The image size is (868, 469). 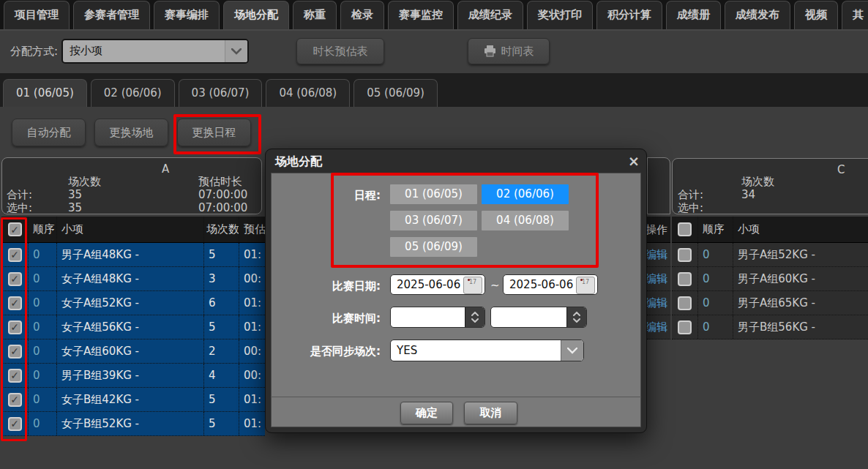 I want to click on panel-a-table: 顺序 小项 场次数 预估 0 男子A组48KG - 5 01: 0 女子A组48…, so click(x=133, y=326).